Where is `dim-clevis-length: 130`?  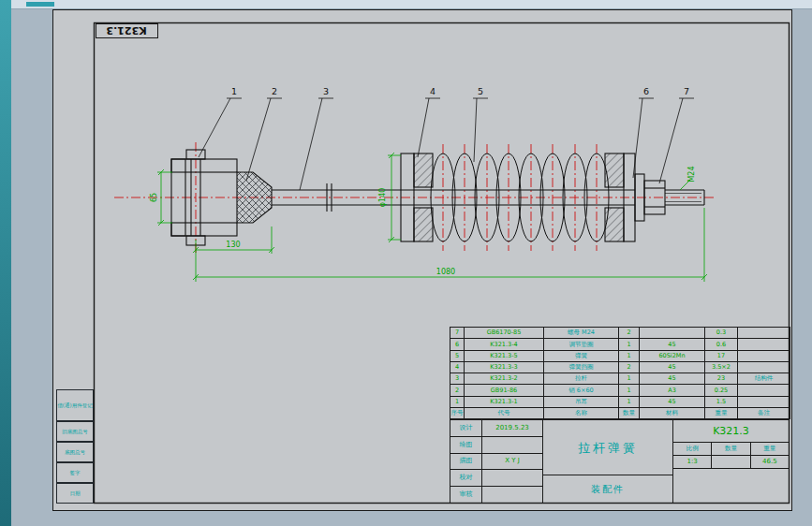 dim-clevis-length: 130 is located at coordinates (232, 245).